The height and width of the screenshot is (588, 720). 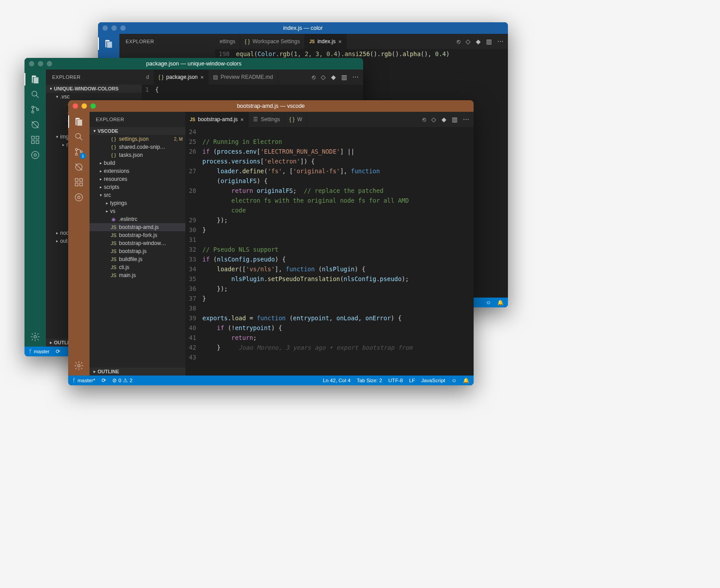 What do you see at coordinates (137, 235) in the screenshot?
I see `tree-item: JSbootstrap-fork.js` at bounding box center [137, 235].